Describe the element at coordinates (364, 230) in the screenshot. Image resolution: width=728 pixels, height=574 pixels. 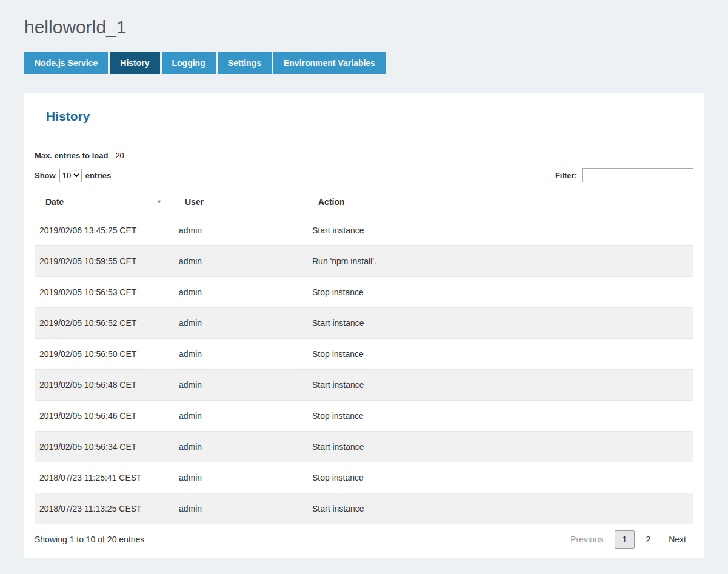
I see `table-row: 2019/02/06 13:45:25 CET admin Start inst…` at that location.